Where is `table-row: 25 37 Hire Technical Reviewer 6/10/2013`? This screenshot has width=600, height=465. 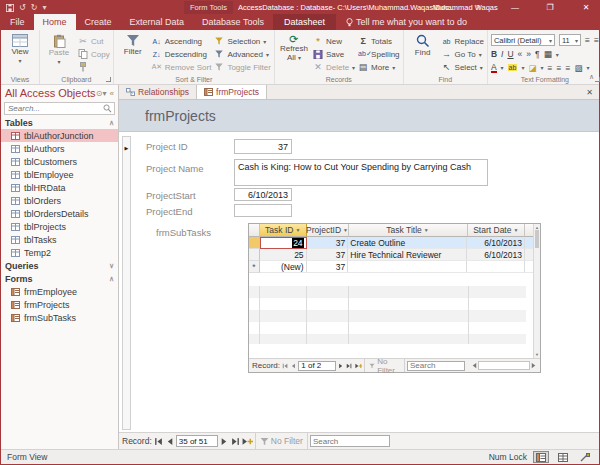 table-row: 25 37 Hire Technical Reviewer 6/10/2013 is located at coordinates (391, 255).